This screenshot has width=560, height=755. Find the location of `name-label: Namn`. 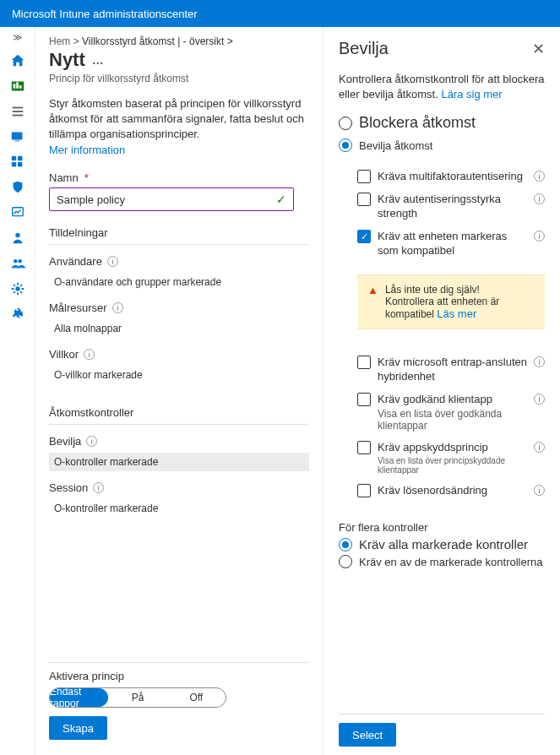

name-label: Namn is located at coordinates (179, 177).